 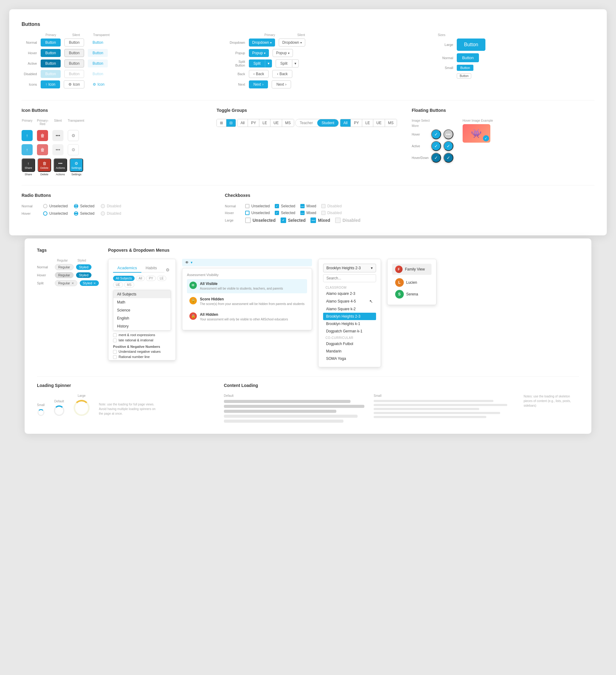 What do you see at coordinates (98, 84) in the screenshot?
I see `btn-icon-transparent: ⚙ Icon` at bounding box center [98, 84].